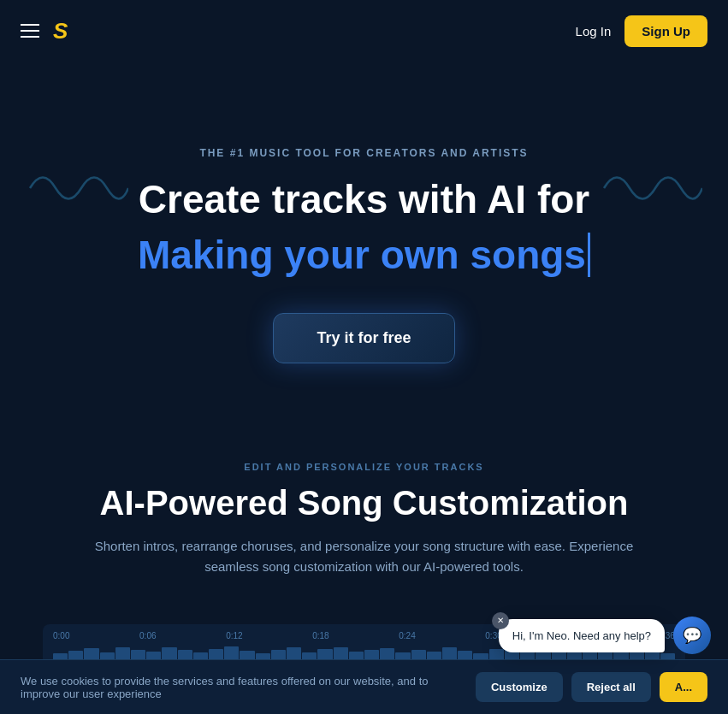 Image resolution: width=728 pixels, height=714 pixels. What do you see at coordinates (605, 635) in the screenshot?
I see `chat-widget: ✕ Hi, I'm Neo. Need any help? 💬` at bounding box center [605, 635].